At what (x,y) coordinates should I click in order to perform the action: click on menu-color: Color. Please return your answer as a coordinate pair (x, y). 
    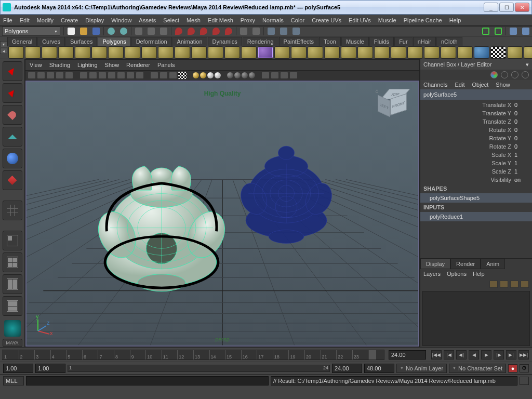
    Looking at the image, I should click on (298, 20).